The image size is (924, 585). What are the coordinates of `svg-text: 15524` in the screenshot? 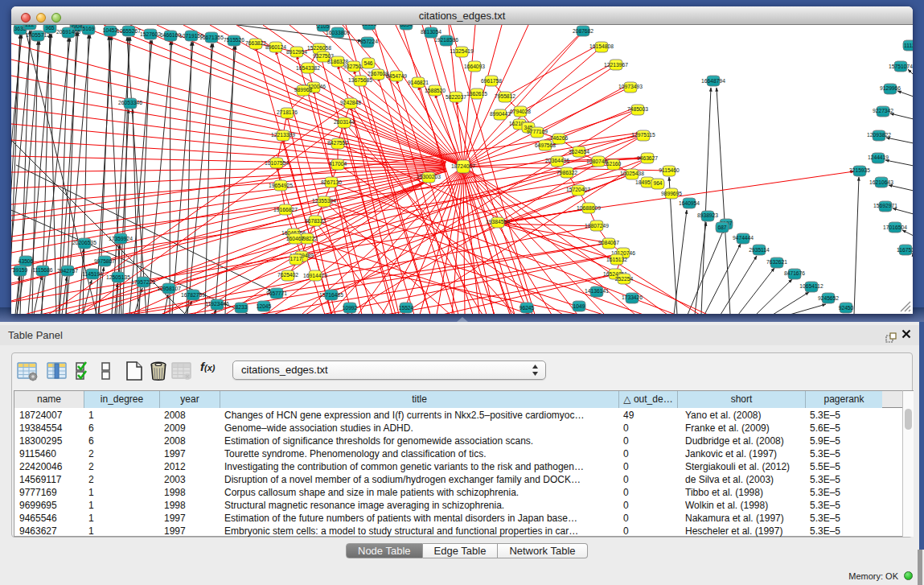 It's located at (407, 307).